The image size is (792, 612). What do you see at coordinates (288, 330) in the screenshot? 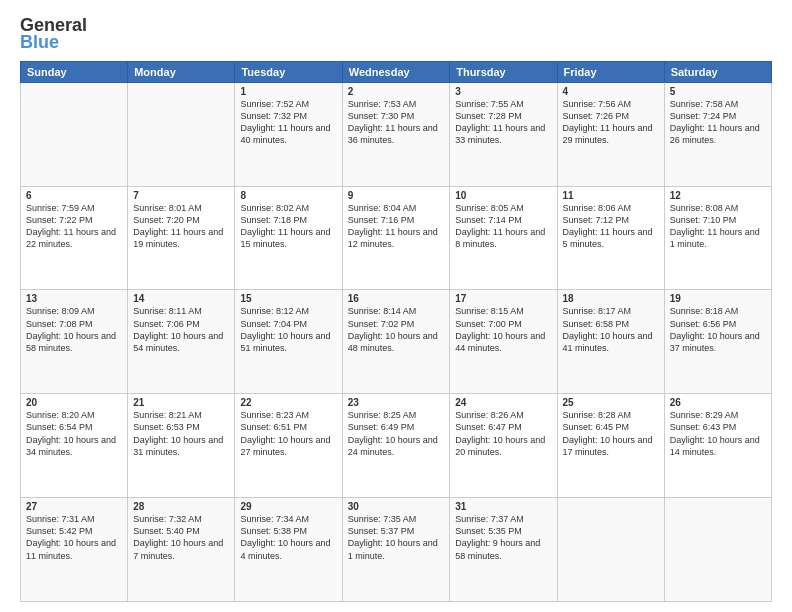
I see `day-info: Sunrise: 8:12 AM Sunset: 7:04 PM Dayligh…` at bounding box center [288, 330].